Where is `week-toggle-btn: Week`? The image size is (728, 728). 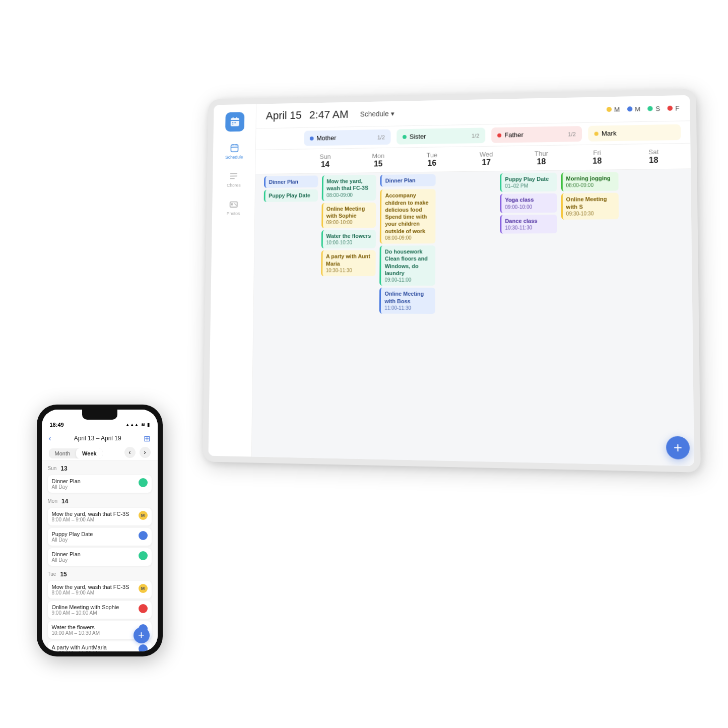 week-toggle-btn: Week is located at coordinates (90, 453).